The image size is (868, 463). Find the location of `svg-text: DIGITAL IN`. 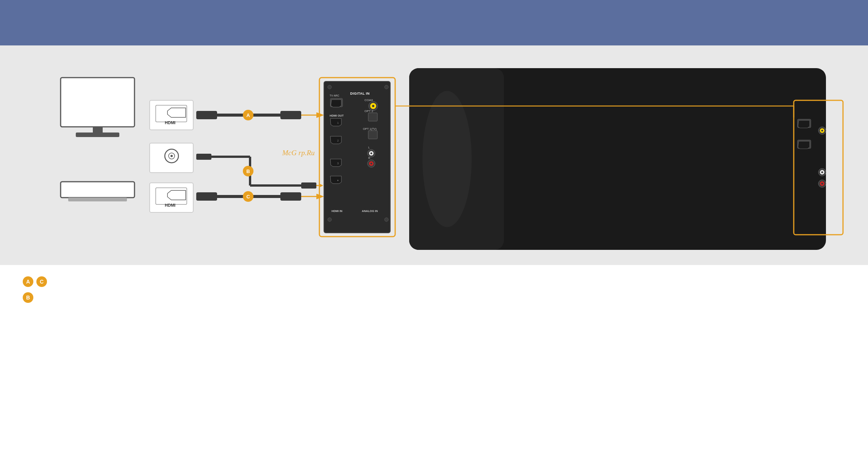

svg-text: DIGITAL IN is located at coordinates (360, 94).